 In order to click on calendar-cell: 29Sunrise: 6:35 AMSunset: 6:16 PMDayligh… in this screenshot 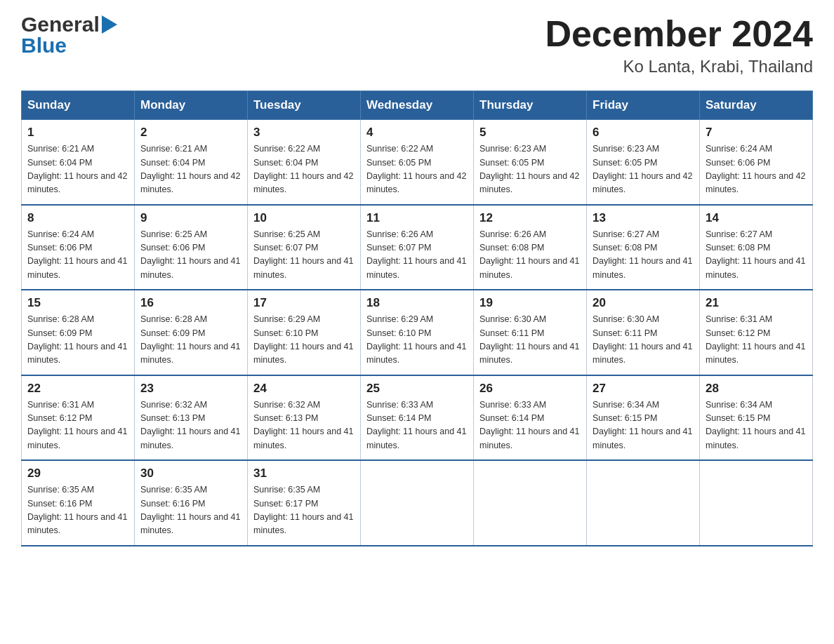, I will do `click(79, 503)`.